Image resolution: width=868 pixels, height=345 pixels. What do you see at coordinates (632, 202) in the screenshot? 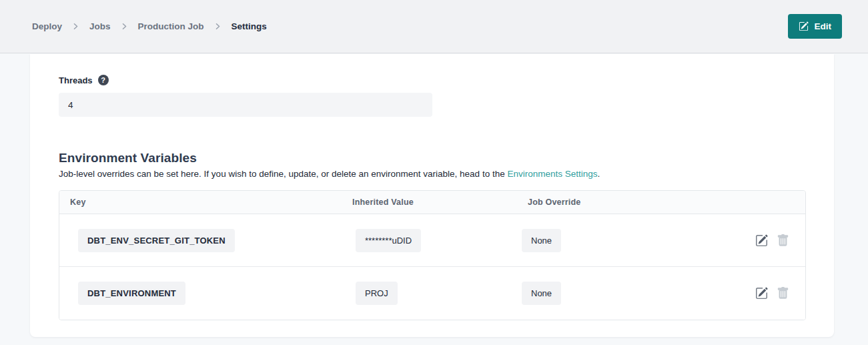
I see `column-header-job-override: Job Override` at bounding box center [632, 202].